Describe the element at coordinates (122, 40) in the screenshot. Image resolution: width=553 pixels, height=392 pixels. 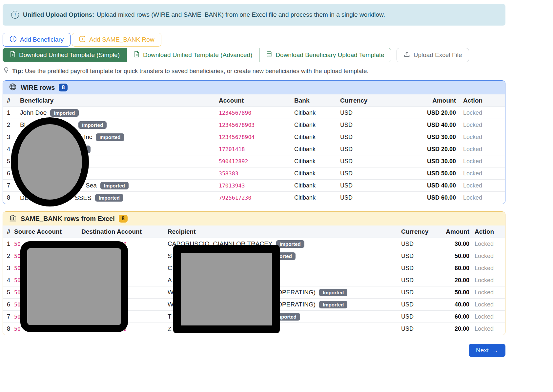
I see `add-same-bank-row-label: Add SAME_BANK Row` at that location.